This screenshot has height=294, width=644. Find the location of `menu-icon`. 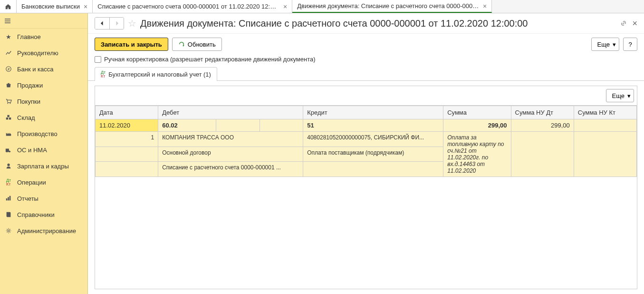

menu-icon is located at coordinates (8, 21).